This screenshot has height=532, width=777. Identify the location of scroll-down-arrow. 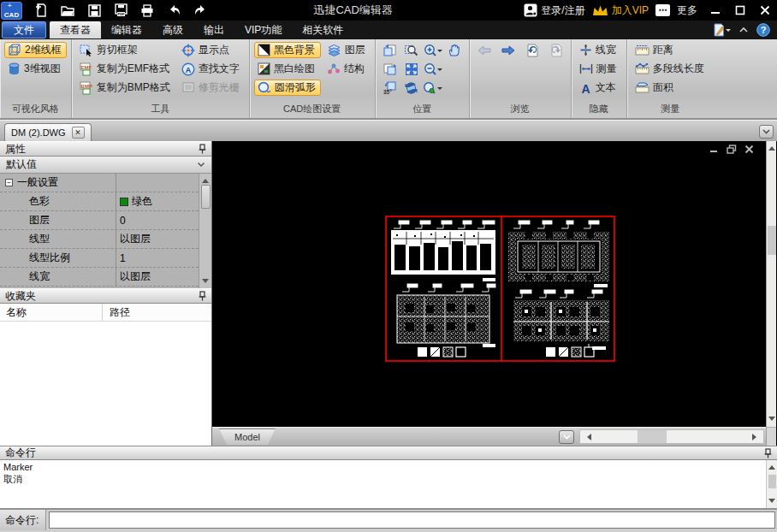
(772, 421).